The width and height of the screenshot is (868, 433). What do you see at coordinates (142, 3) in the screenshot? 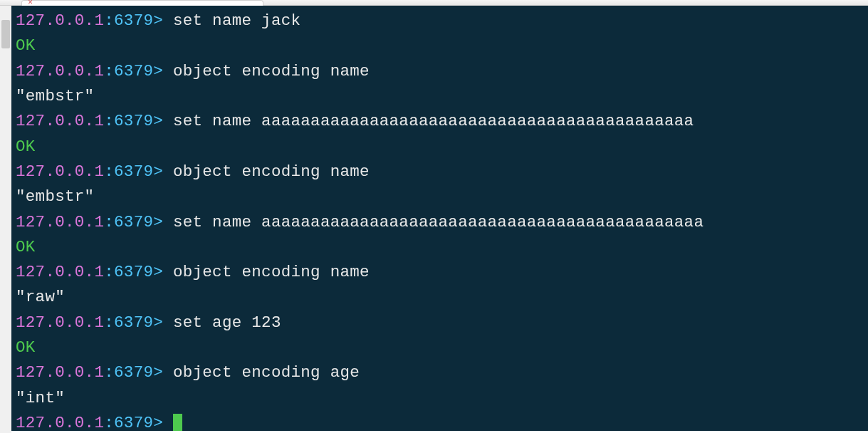
I see `terminal-tab: ×` at bounding box center [142, 3].